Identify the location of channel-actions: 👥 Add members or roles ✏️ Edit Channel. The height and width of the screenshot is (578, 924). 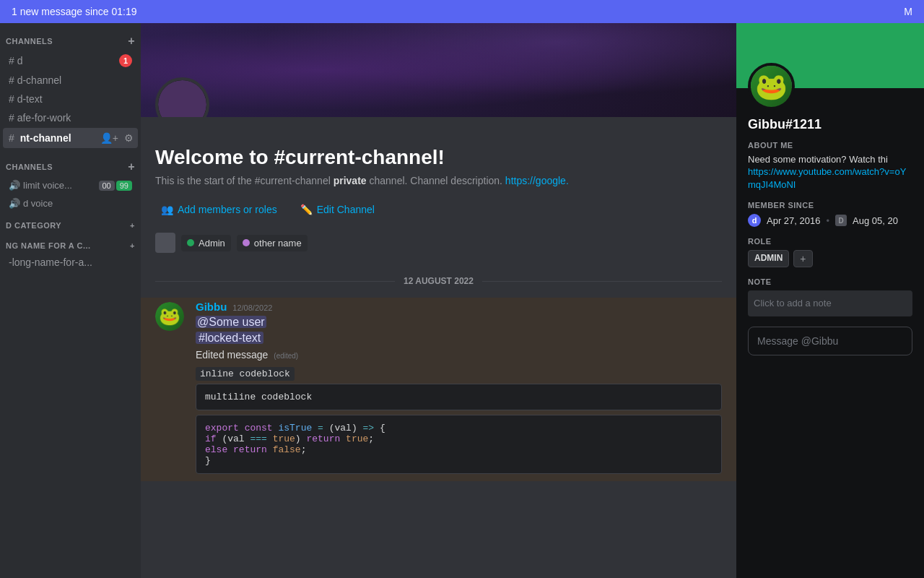
(439, 211).